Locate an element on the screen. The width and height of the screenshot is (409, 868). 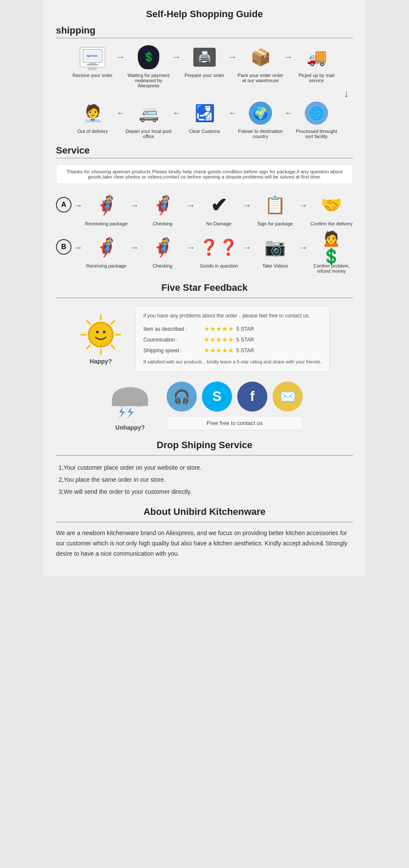
follow-destination-icon: 🌍 is located at coordinates (260, 113).